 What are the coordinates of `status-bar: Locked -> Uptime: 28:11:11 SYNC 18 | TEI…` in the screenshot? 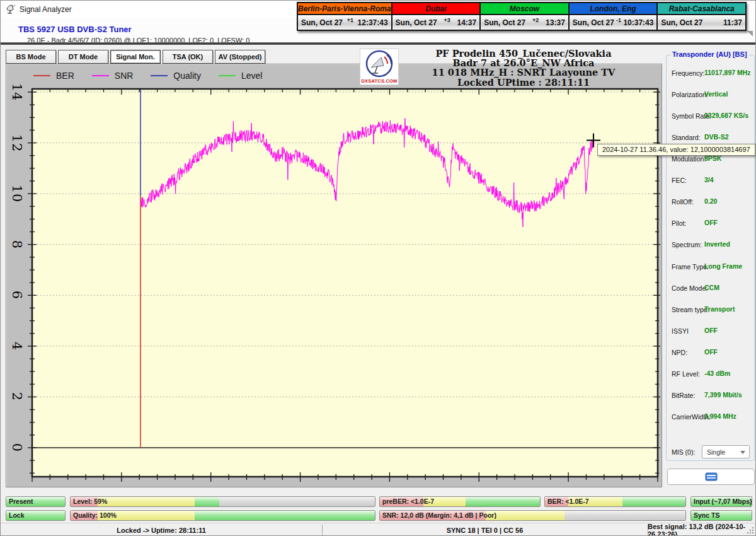 It's located at (378, 530).